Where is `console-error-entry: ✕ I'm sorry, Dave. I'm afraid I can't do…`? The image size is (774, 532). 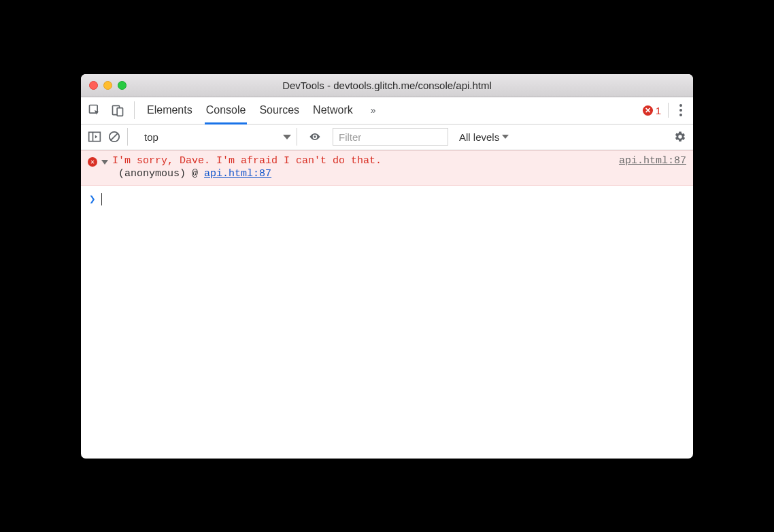 console-error-entry: ✕ I'm sorry, Dave. I'm afraid I can't do… is located at coordinates (387, 168).